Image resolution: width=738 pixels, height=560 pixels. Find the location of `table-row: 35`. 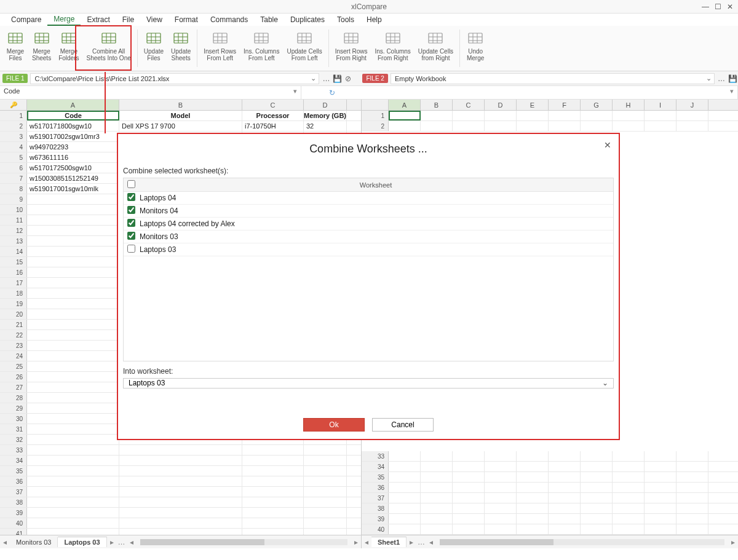

table-row: 35 is located at coordinates (181, 471).